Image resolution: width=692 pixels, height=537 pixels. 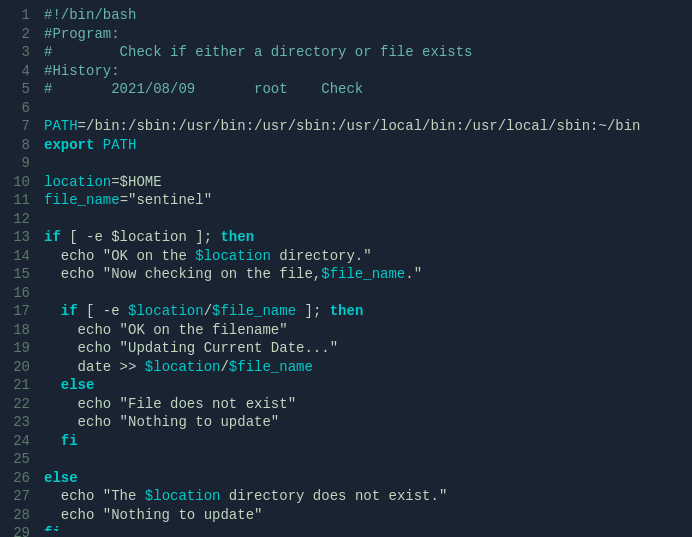 What do you see at coordinates (364, 34) in the screenshot?
I see `code-line: #Program:` at bounding box center [364, 34].